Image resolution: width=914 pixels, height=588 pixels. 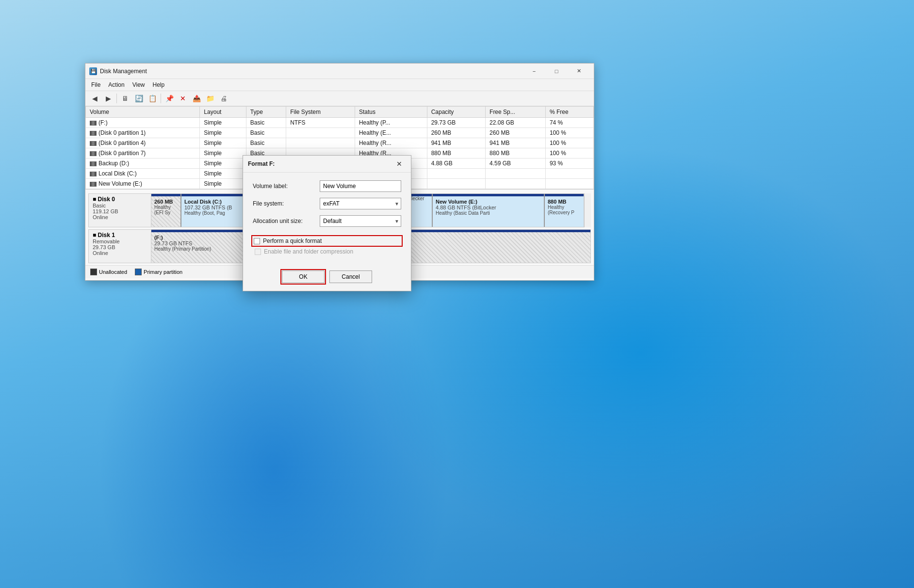 I want to click on dialog-body: Volume label: File system: exFAT NTFS FA…, so click(x=327, y=219).